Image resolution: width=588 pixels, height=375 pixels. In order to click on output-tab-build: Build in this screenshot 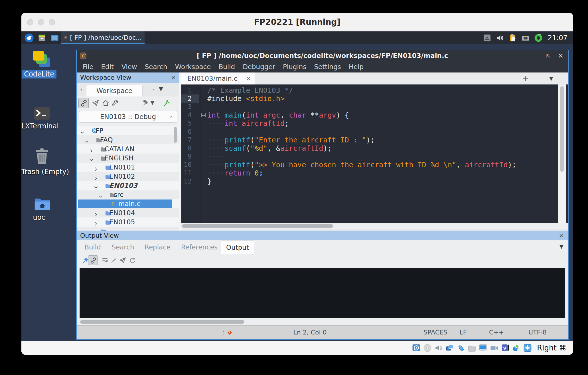, I will do `click(93, 247)`.